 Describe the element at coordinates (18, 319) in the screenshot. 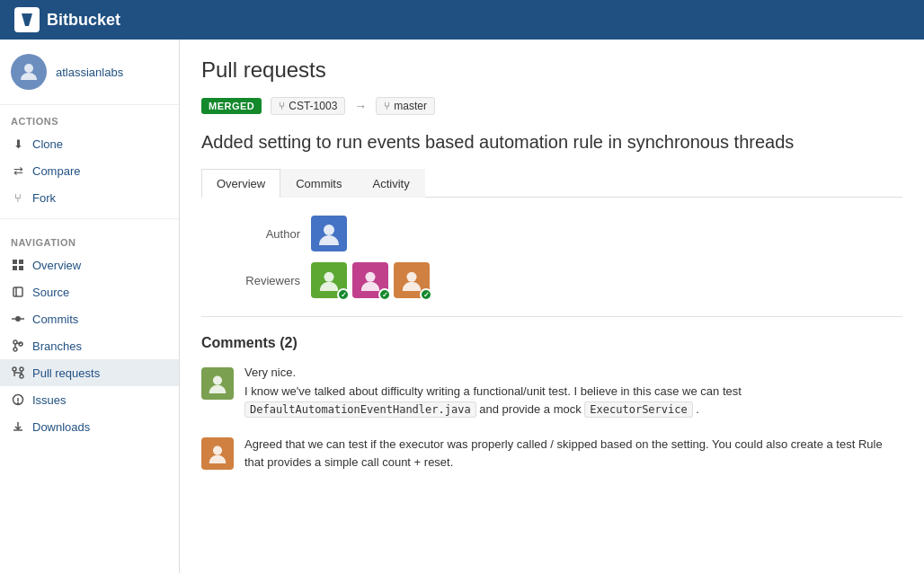

I see `commits-icon` at that location.